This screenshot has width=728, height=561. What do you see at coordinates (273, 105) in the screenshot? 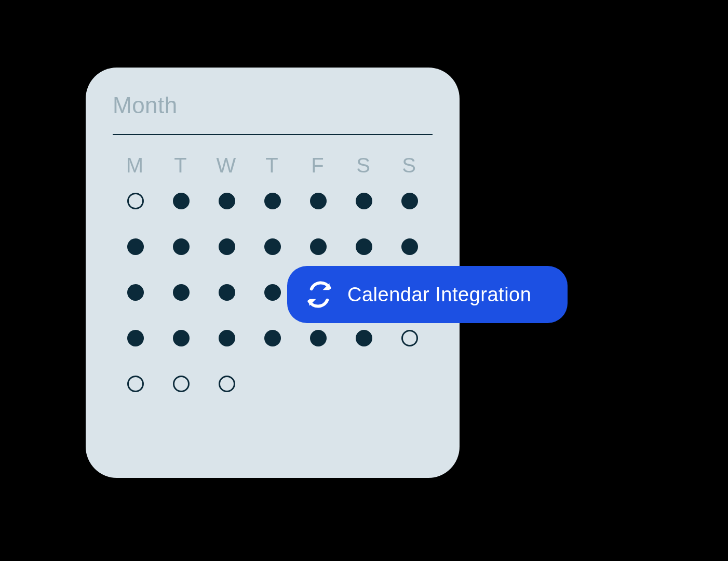
I see `calendar-title: Month` at bounding box center [273, 105].